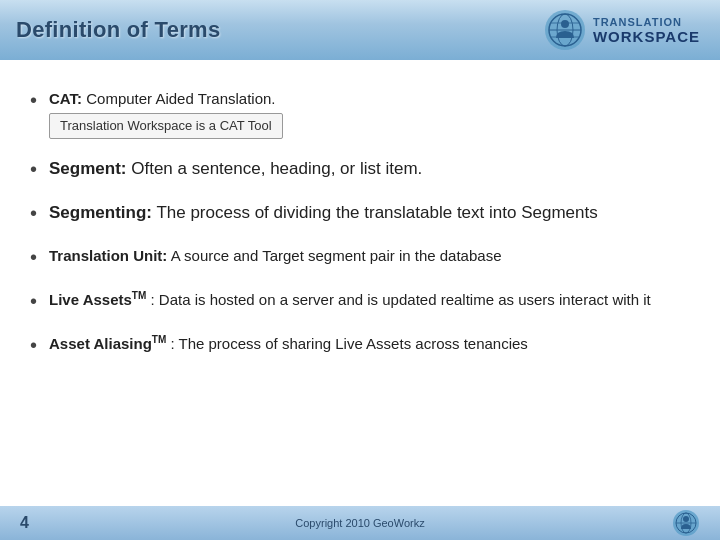 The image size is (720, 540). Describe the element at coordinates (360, 346) in the screenshot. I see `list-item: • Asset AliasingTM : The process of shar…` at that location.